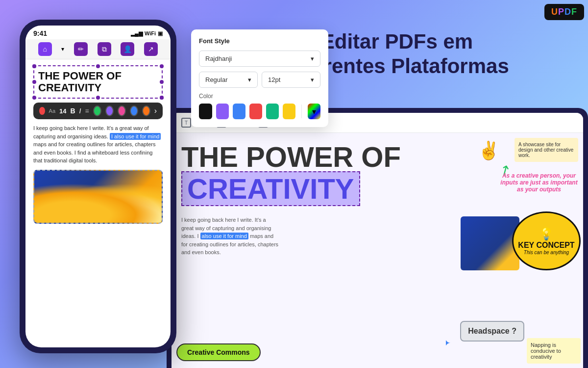  I want to click on star-icon: ✦, so click(448, 343).